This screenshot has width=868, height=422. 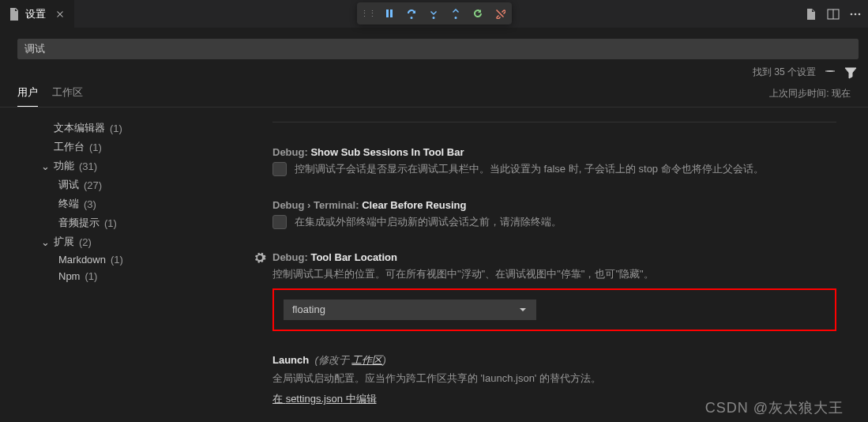 What do you see at coordinates (128, 185) in the screenshot?
I see `tree-item-debug: 调试 (27)` at bounding box center [128, 185].